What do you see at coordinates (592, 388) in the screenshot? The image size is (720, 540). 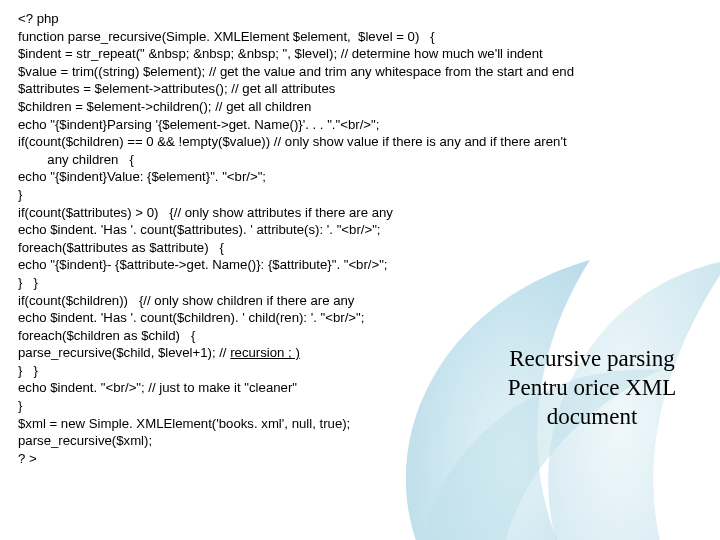 I see `side-caption: Recursive parsing Pentru orice XML docum…` at bounding box center [592, 388].